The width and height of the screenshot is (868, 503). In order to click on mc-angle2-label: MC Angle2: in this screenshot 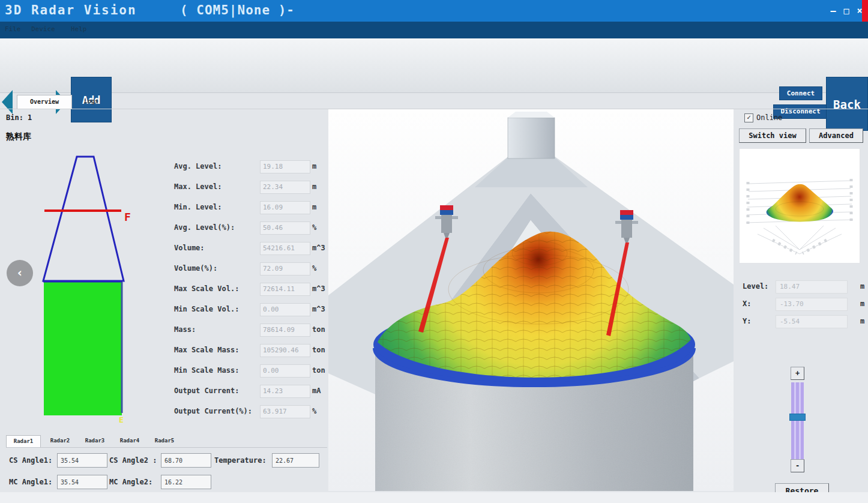, I will do `click(131, 482)`.